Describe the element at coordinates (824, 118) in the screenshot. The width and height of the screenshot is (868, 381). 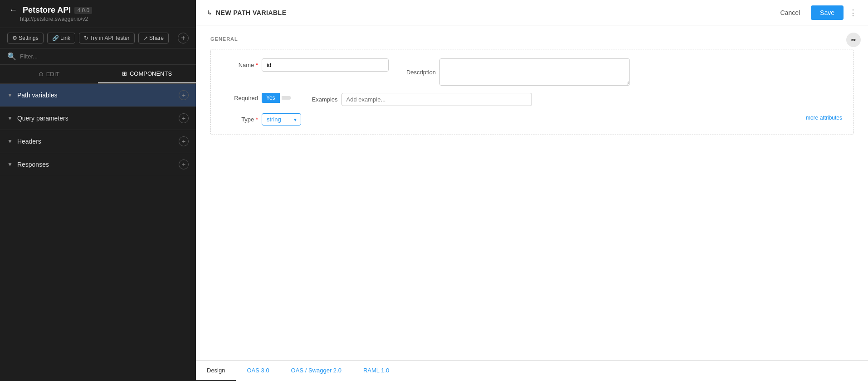
I see `more-attributes-link: more attributes` at that location.